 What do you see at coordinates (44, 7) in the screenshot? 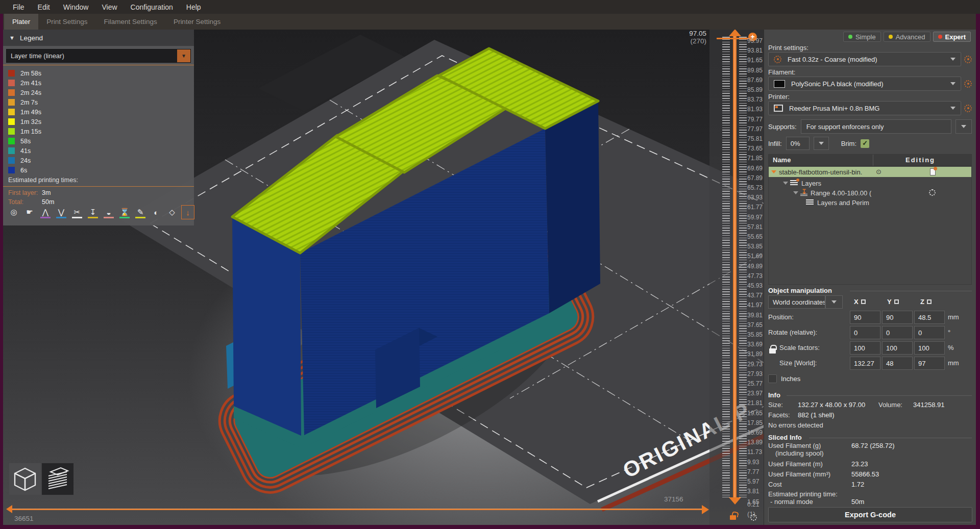
I see `menu-item-edit: Edit` at bounding box center [44, 7].